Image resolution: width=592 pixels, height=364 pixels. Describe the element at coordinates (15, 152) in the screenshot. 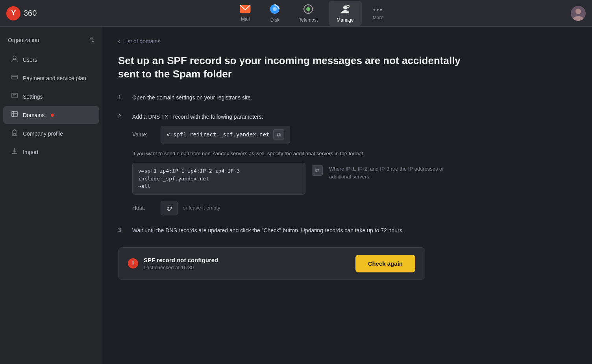

I see `import-icon` at that location.